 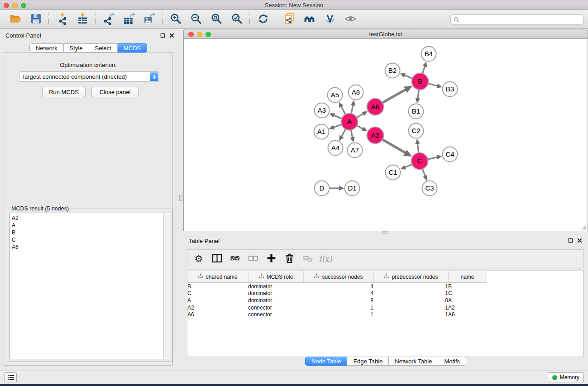 I want to click on table-row: Adominator80A, so click(x=386, y=300).